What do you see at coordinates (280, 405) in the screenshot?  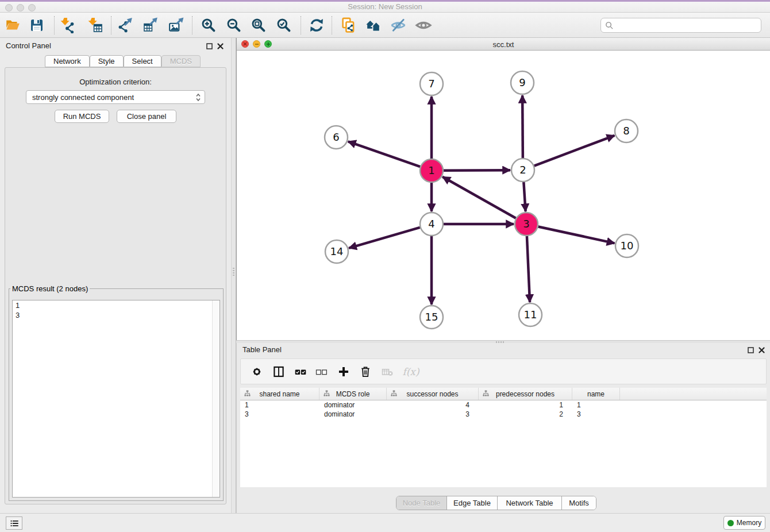 I see `cell-shared-name: 1` at bounding box center [280, 405].